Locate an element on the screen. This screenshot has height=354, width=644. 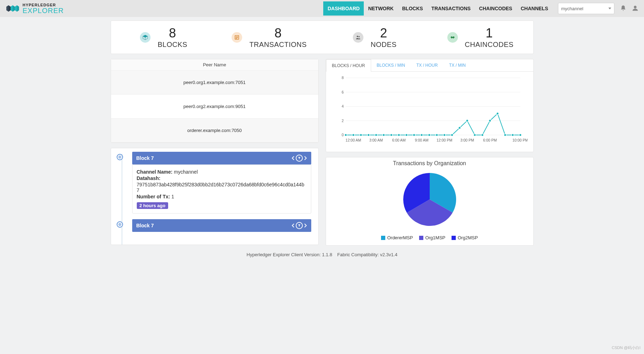
timeline-item: Block 7 is located at coordinates (215, 226).